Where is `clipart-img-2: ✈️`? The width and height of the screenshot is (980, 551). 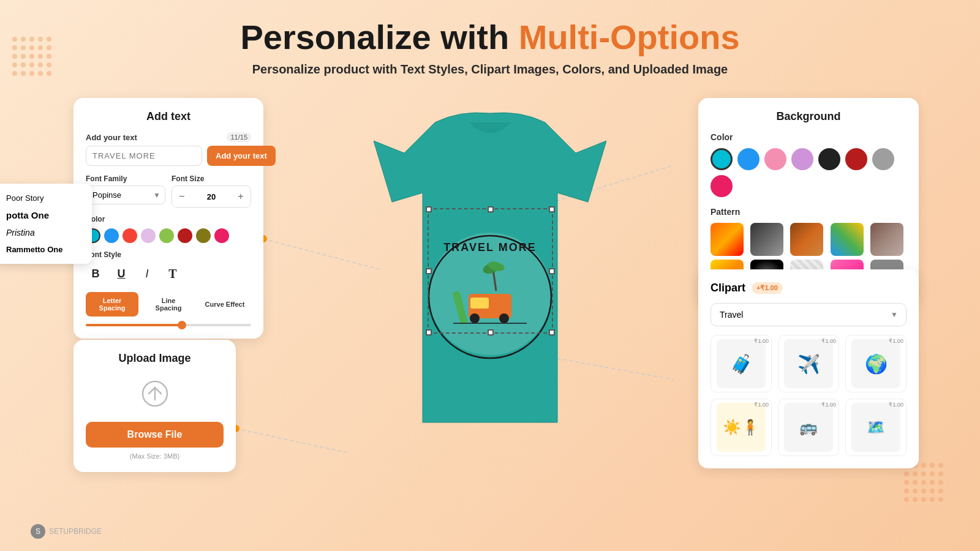 clipart-img-2: ✈️ is located at coordinates (809, 364).